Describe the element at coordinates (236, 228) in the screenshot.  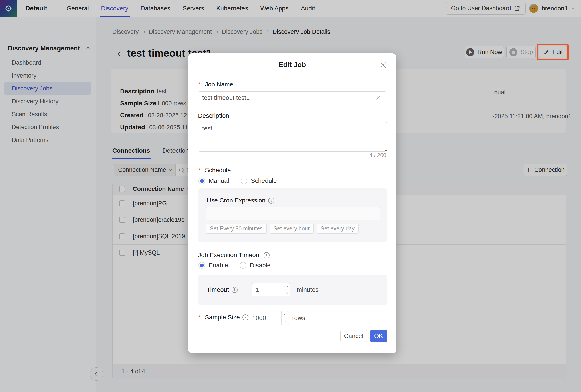
I see `preset-every-30-minutes-button: Set Every 30 minutes` at that location.